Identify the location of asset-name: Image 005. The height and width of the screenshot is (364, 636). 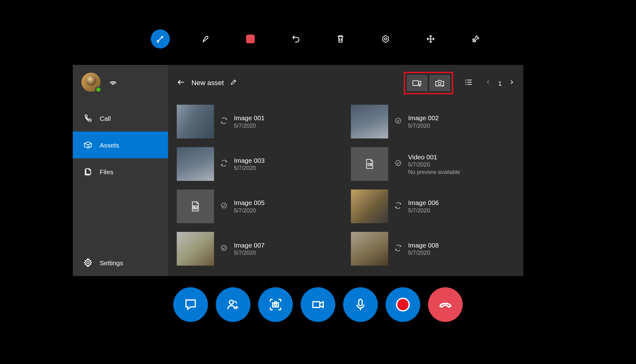
(249, 203).